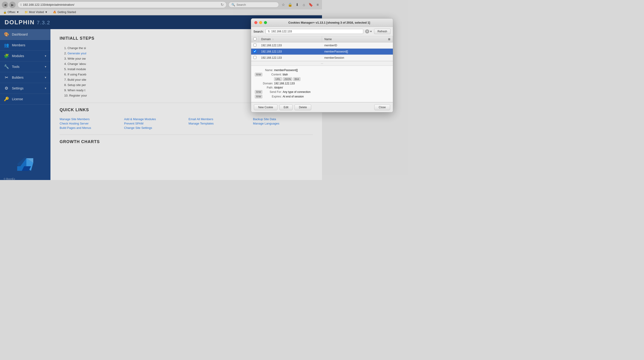 This screenshot has width=644, height=360. Describe the element at coordinates (261, 22) in the screenshot. I see `minimize-traffic-light` at that location.